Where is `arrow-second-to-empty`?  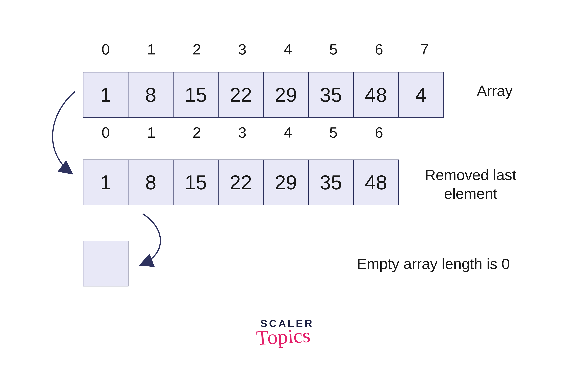 arrow-second-to-empty is located at coordinates (151, 239).